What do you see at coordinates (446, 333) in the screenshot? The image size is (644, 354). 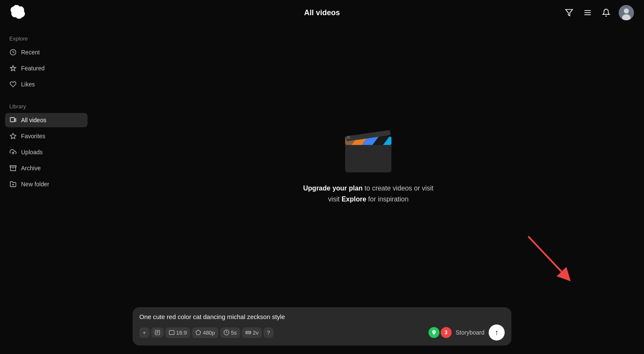 I see `badge-red: 3` at bounding box center [446, 333].